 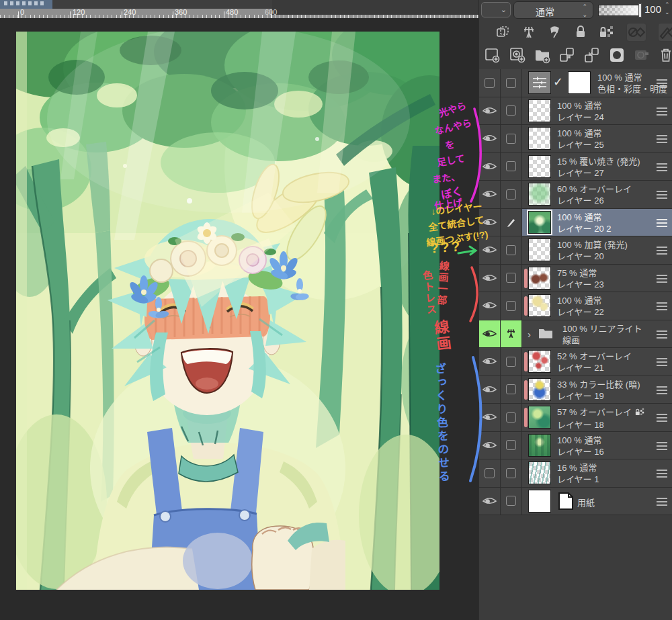 What do you see at coordinates (642, 55) in the screenshot?
I see `apply-mask-icon` at bounding box center [642, 55].